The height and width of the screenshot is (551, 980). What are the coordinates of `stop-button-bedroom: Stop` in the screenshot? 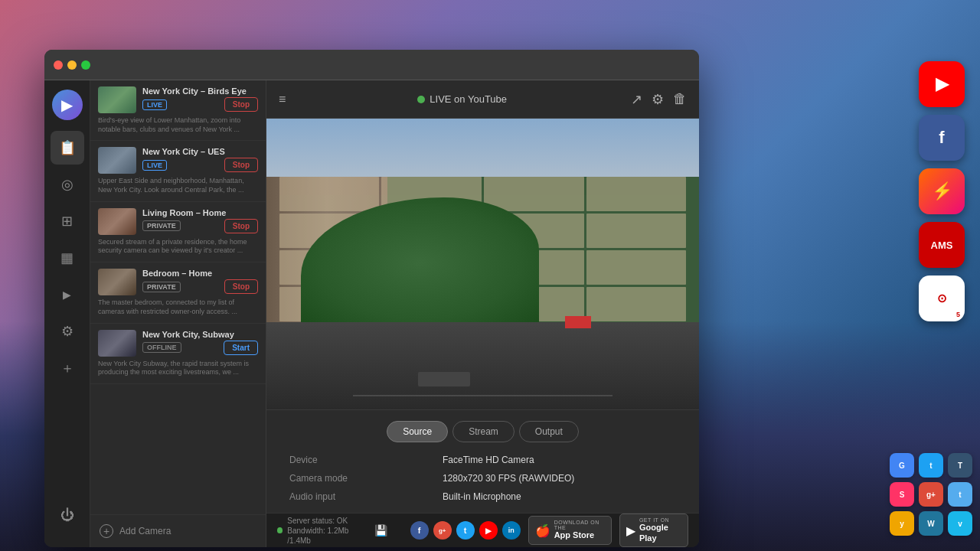 It's located at (241, 286).